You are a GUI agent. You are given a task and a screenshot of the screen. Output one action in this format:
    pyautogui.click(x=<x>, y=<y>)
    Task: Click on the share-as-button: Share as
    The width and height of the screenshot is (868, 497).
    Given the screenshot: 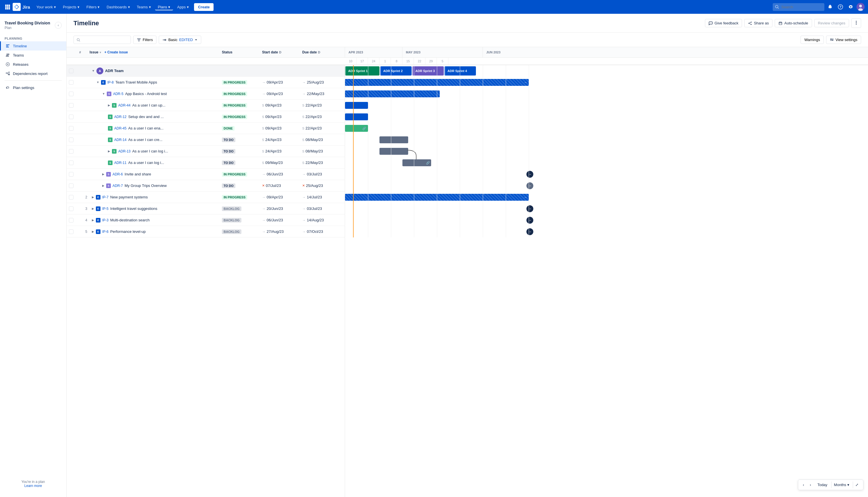 What is the action you would take?
    pyautogui.click(x=758, y=23)
    